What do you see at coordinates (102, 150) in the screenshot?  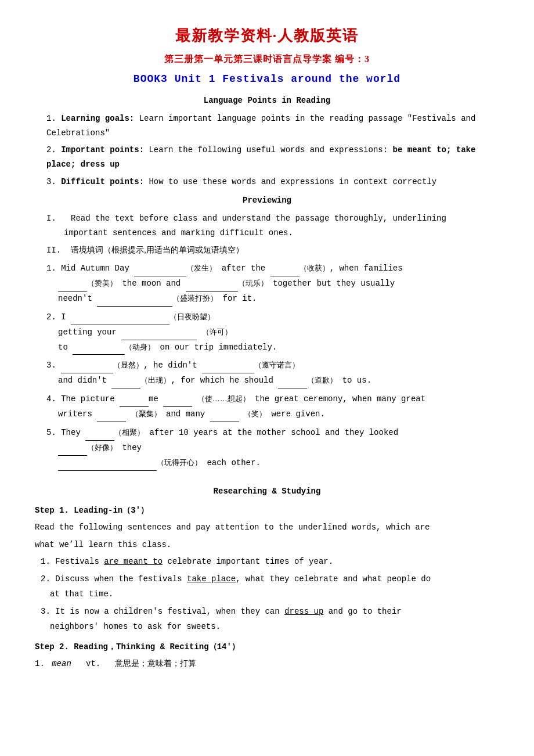 I see `important-points-label: Important points:` at bounding box center [102, 150].